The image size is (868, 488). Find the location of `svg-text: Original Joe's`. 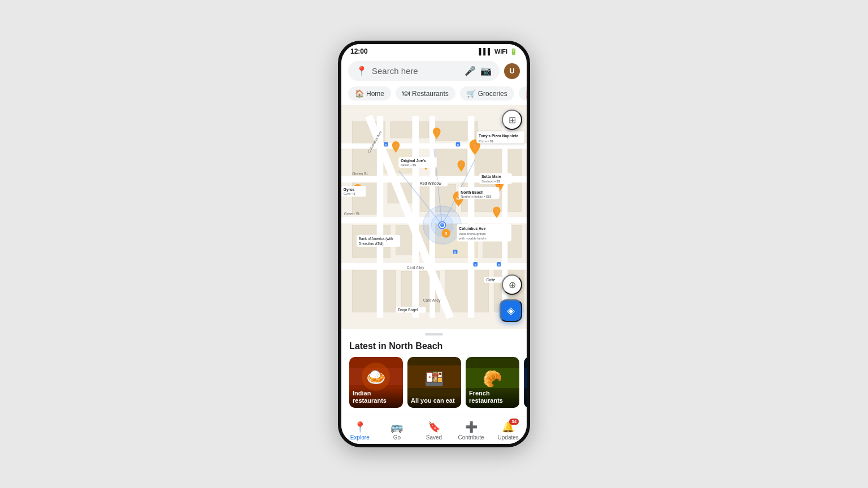

svg-text: Original Joe's is located at coordinates (414, 161).